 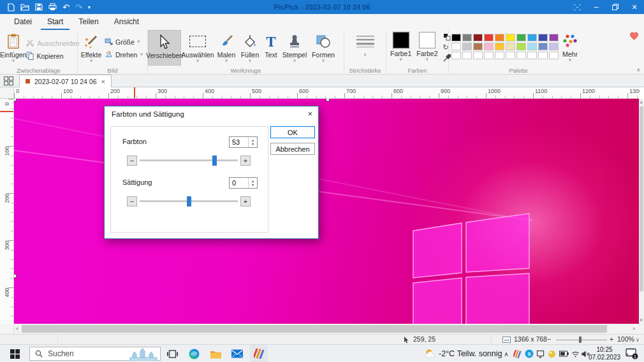 I want to click on ok-button: OK, so click(x=293, y=133).